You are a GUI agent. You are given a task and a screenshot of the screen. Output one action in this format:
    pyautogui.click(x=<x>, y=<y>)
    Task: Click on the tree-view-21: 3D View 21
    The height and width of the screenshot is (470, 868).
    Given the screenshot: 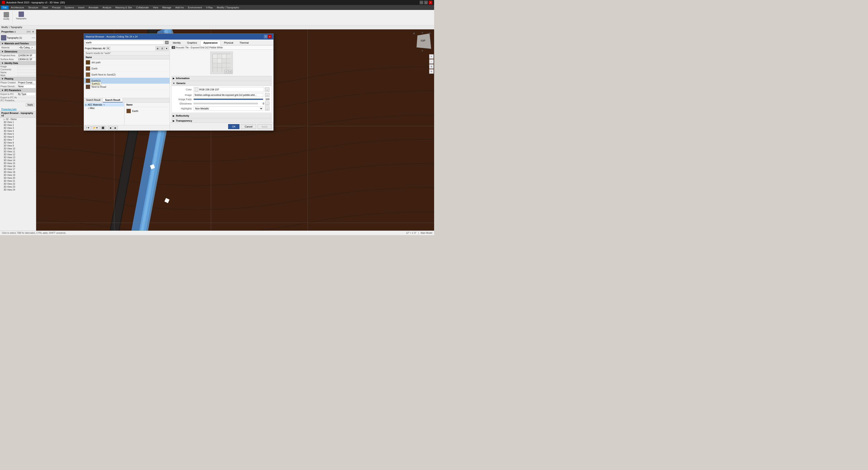 What is the action you would take?
    pyautogui.click(x=18, y=181)
    